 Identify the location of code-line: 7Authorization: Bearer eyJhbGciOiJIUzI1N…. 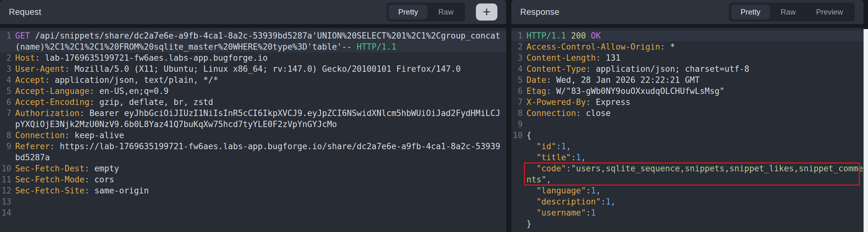
(253, 119).